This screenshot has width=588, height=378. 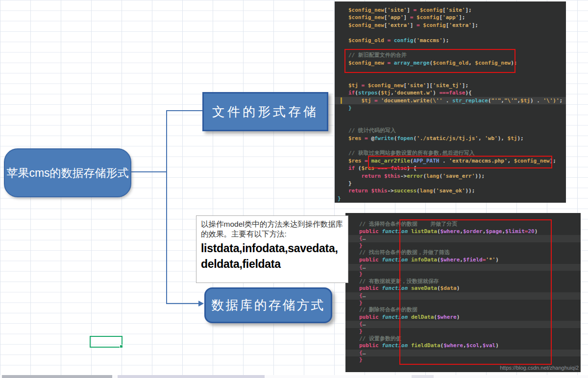 I want to click on note-textbox: 以操作model类中的方法来达到操作数据库的效果。主要有以下方法: listda…, so click(x=272, y=249).